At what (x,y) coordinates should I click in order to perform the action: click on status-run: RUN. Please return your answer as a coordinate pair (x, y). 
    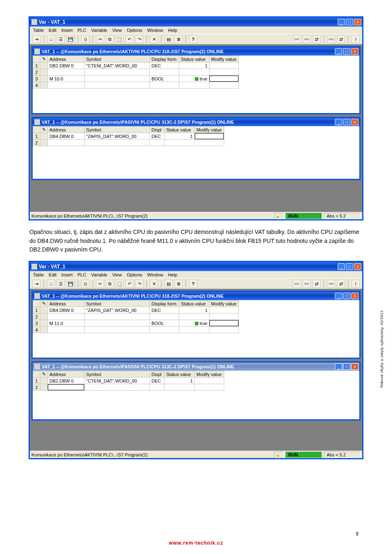
    Looking at the image, I should click on (304, 455).